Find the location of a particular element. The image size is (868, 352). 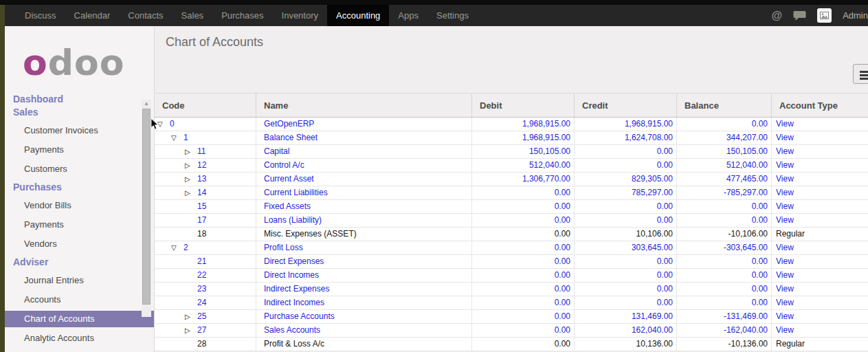

nav-item-discuss: Discuss is located at coordinates (41, 15).